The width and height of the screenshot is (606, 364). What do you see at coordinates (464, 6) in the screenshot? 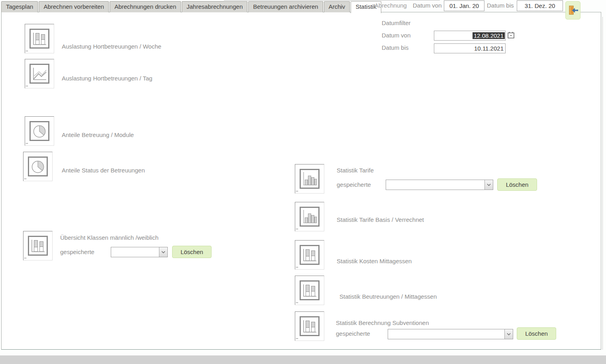
I see `header-datum-von-input: 01. Jan. 20` at bounding box center [464, 6].